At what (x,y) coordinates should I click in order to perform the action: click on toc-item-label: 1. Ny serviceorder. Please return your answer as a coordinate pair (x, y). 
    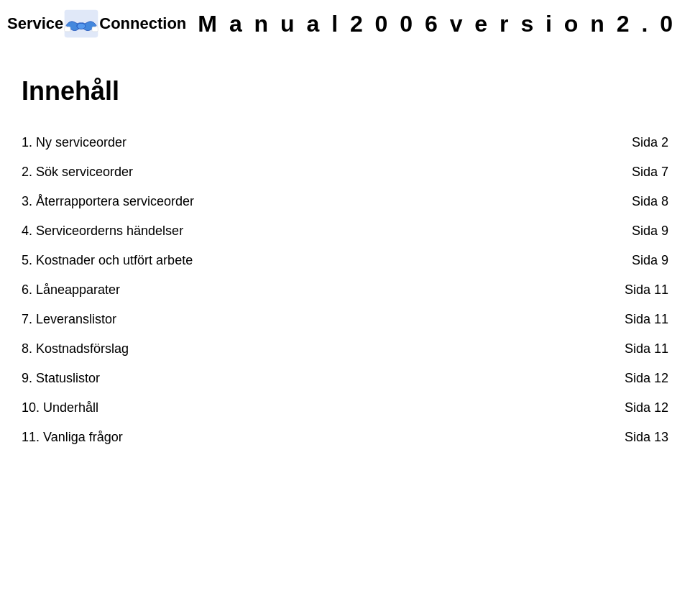
    Looking at the image, I should click on (74, 142).